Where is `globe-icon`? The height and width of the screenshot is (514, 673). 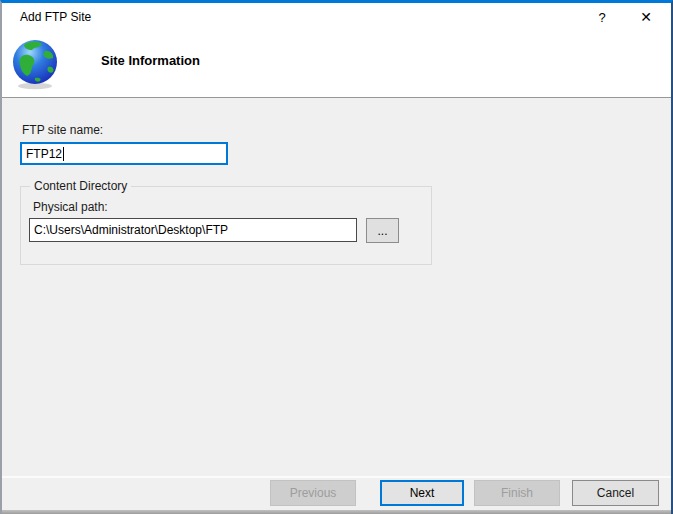 globe-icon is located at coordinates (36, 64).